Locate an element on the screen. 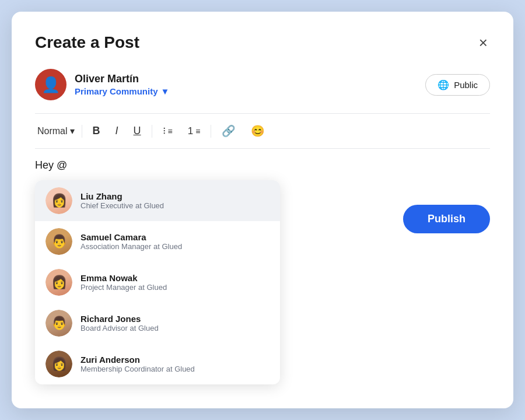 Image resolution: width=525 pixels, height=420 pixels. italic-button: I is located at coordinates (117, 131).